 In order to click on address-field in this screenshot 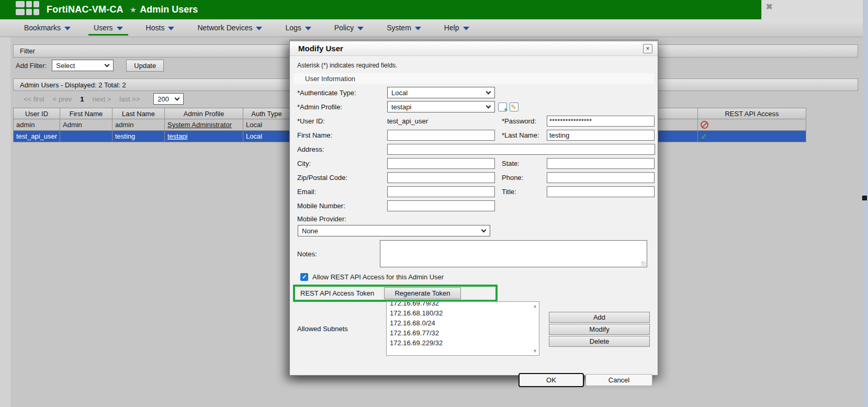, I will do `click(521, 150)`.